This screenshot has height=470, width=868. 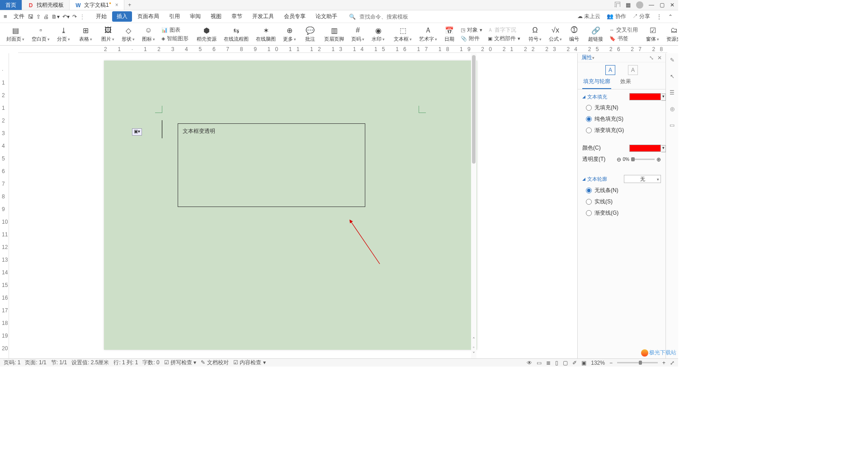 I want to click on sb-spell: ☑ 拼写检查 ▾, so click(x=180, y=362).